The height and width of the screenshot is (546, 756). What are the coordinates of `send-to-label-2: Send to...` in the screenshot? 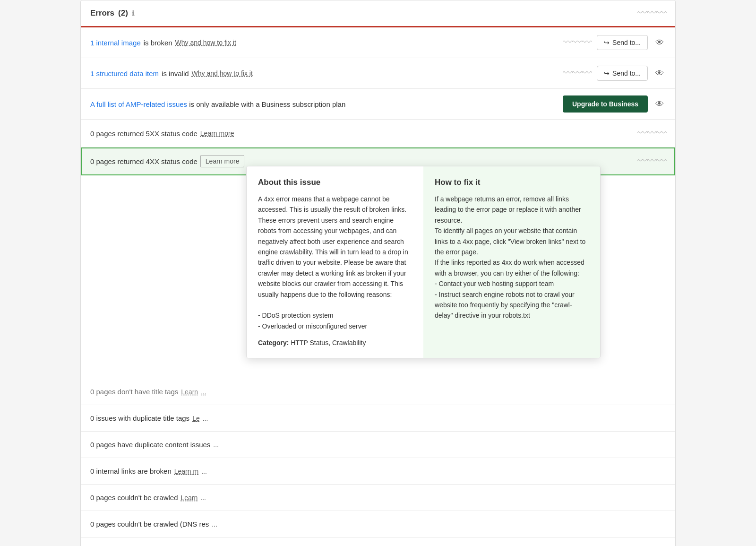 It's located at (627, 73).